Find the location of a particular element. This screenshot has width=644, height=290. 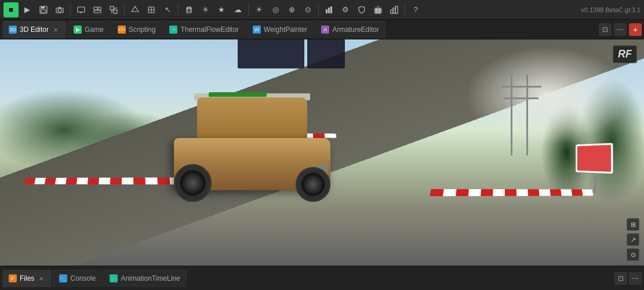

color-button: ⊕ is located at coordinates (292, 10).